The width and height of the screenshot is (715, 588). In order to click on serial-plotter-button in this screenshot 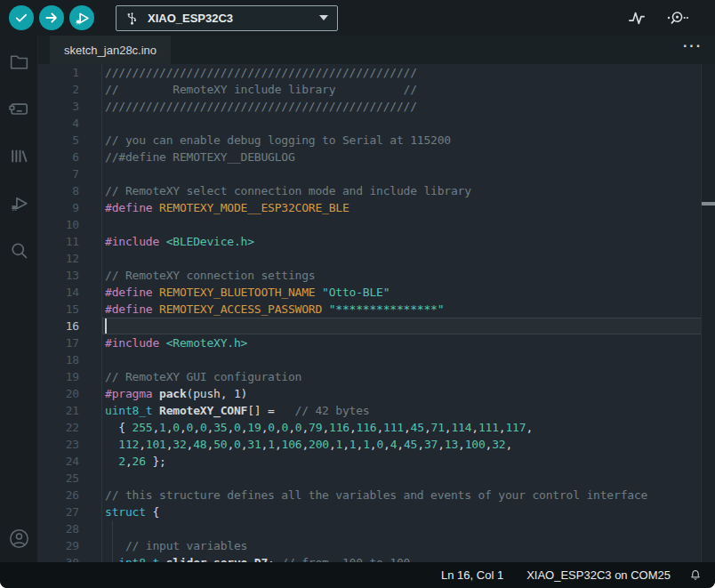, I will do `click(637, 18)`.